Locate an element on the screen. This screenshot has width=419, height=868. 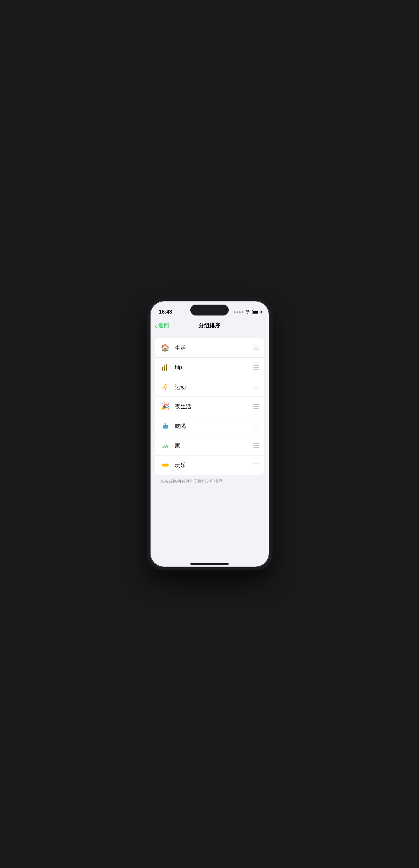
item-icon-food is located at coordinates (165, 426).